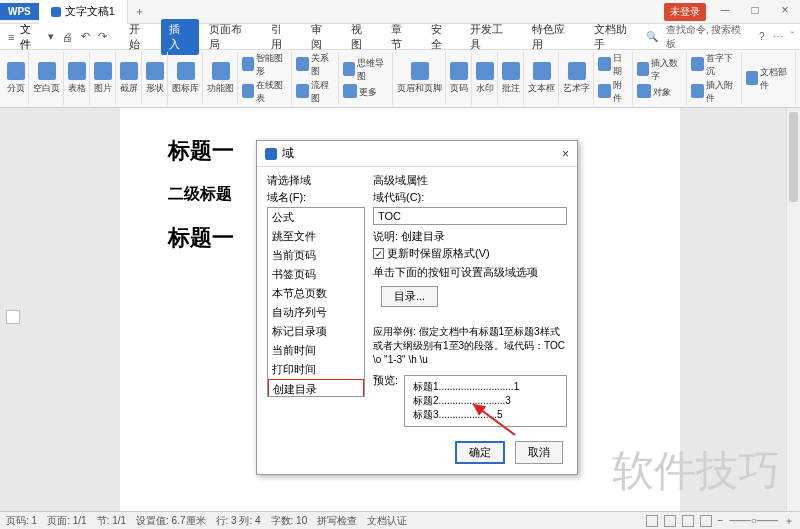 This screenshot has width=800, height=529. Describe the element at coordinates (316, 294) in the screenshot. I see `field-list-item: 本节总页数` at that location.